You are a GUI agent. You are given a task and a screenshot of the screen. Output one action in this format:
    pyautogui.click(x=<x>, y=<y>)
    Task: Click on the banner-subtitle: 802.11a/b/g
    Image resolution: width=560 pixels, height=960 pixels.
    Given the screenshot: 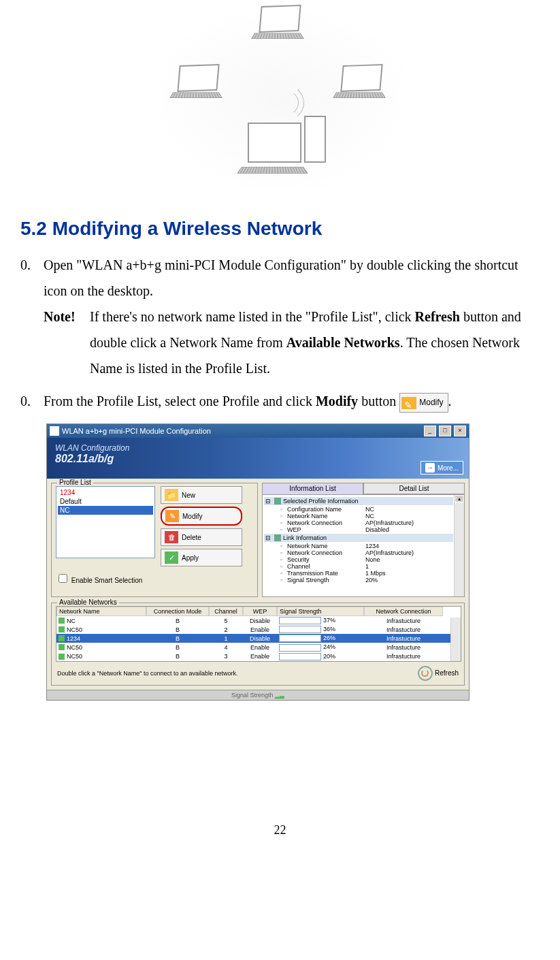 What is the action you would take?
    pyautogui.click(x=258, y=459)
    